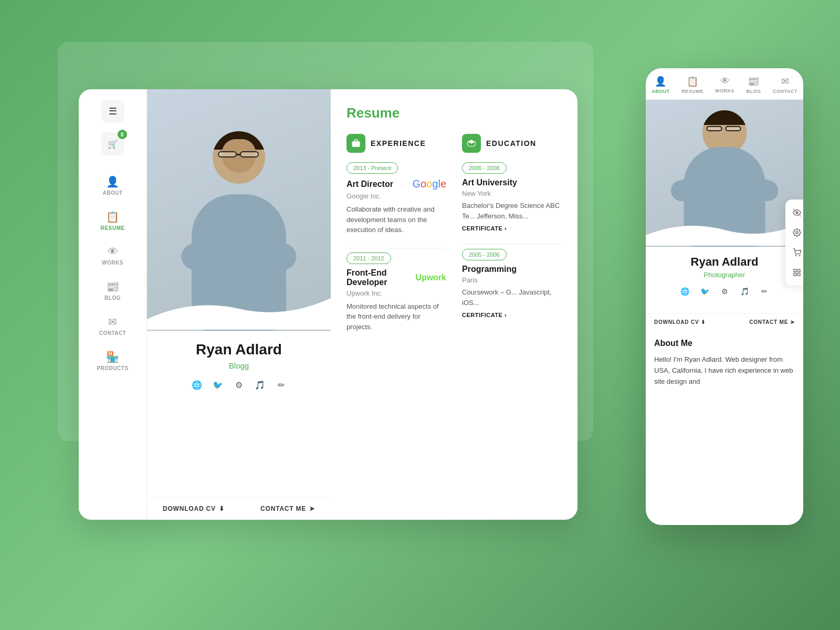  Describe the element at coordinates (429, 184) in the screenshot. I see `google-logo: Google` at that location.